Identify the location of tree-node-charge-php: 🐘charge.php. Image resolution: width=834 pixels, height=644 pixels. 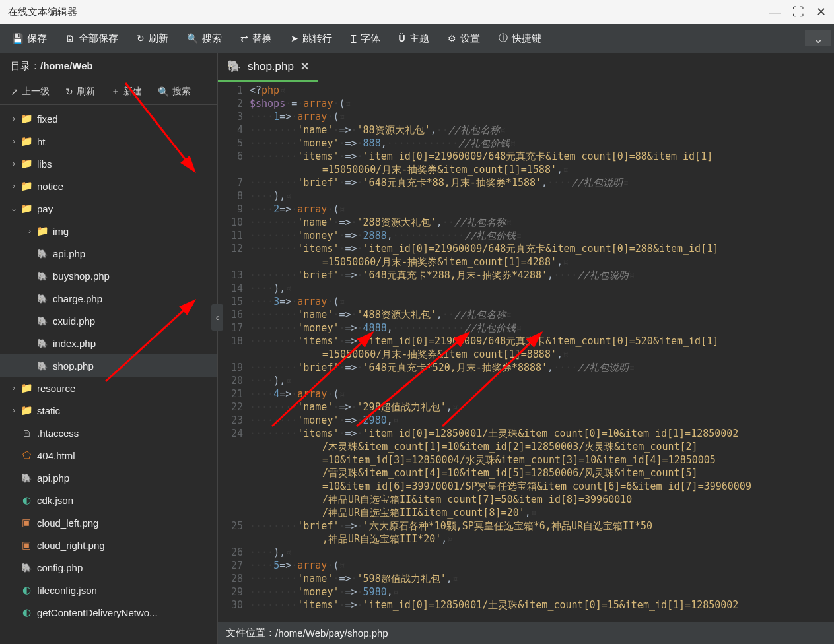
(108, 298).